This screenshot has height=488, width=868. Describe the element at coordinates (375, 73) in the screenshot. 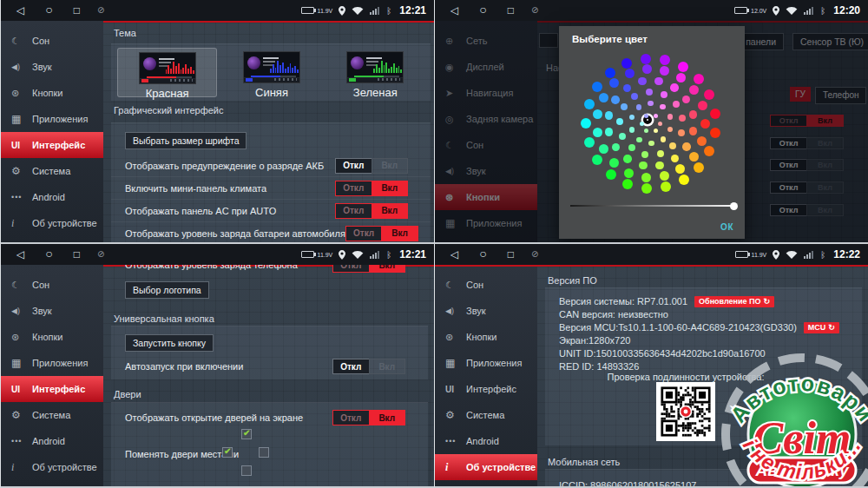

I see `theme-card: Зеленая` at that location.